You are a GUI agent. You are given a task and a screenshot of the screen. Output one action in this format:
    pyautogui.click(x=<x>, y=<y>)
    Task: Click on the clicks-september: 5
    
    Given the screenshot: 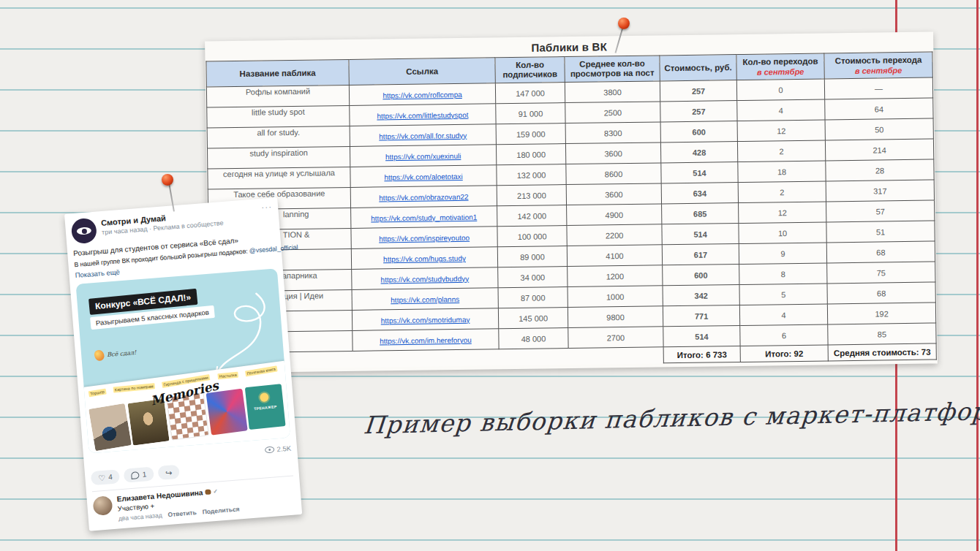 What is the action you would take?
    pyautogui.click(x=783, y=294)
    